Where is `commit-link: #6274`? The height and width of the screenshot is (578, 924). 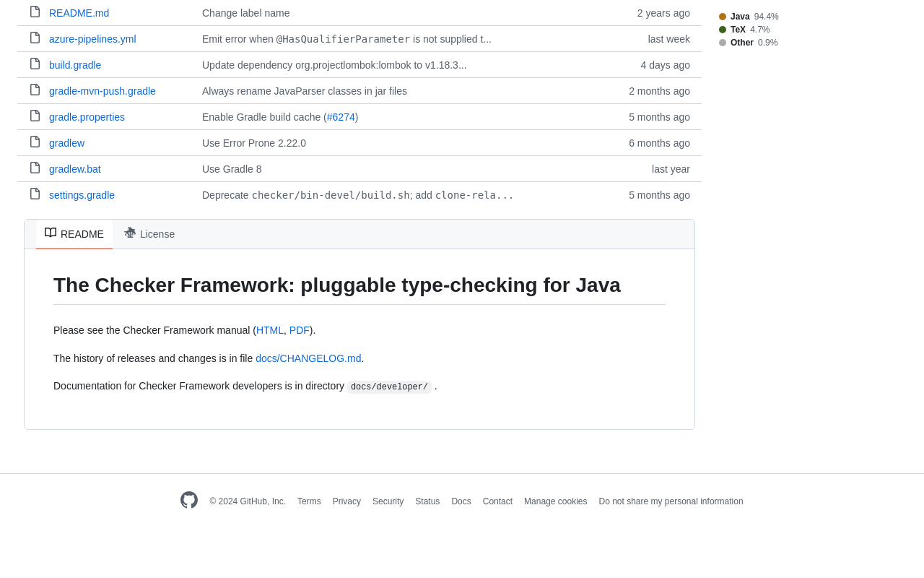
commit-link: #6274 is located at coordinates (341, 117).